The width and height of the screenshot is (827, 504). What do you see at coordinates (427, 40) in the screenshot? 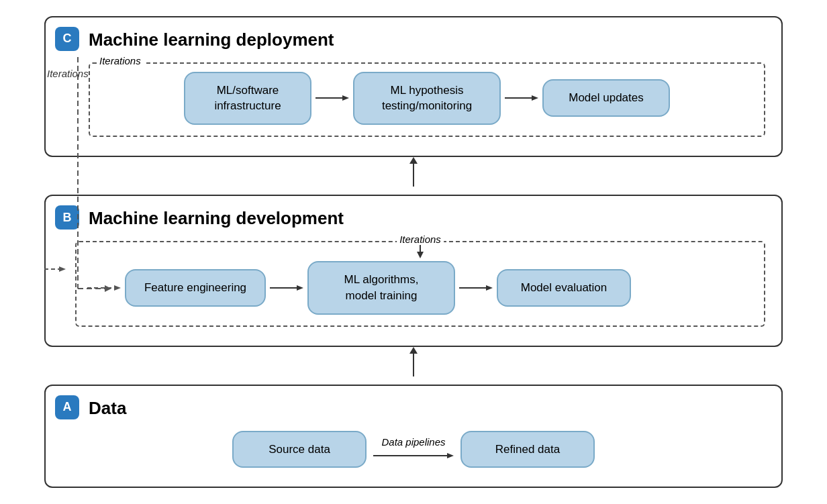
I see `section-c-title: Machine learning deployment` at bounding box center [427, 40].